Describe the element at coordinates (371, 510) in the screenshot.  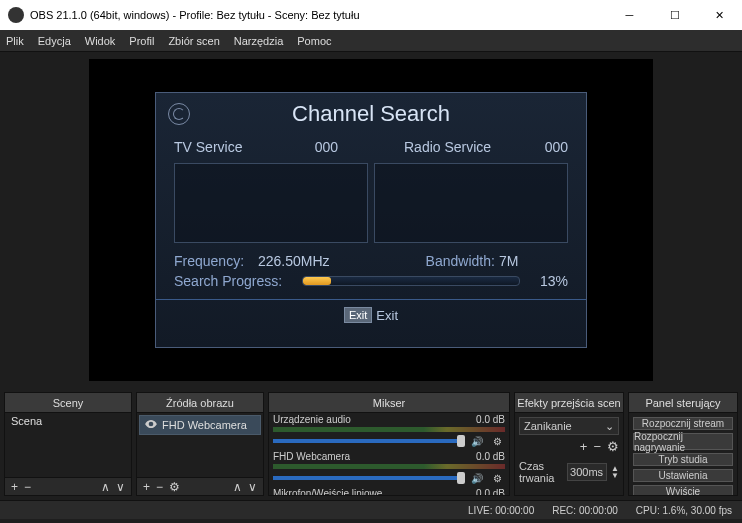
I see `statusbar: LIVE: 00:00:00 REC: 00:00:00 CPU: 1.6%, …` at that location.